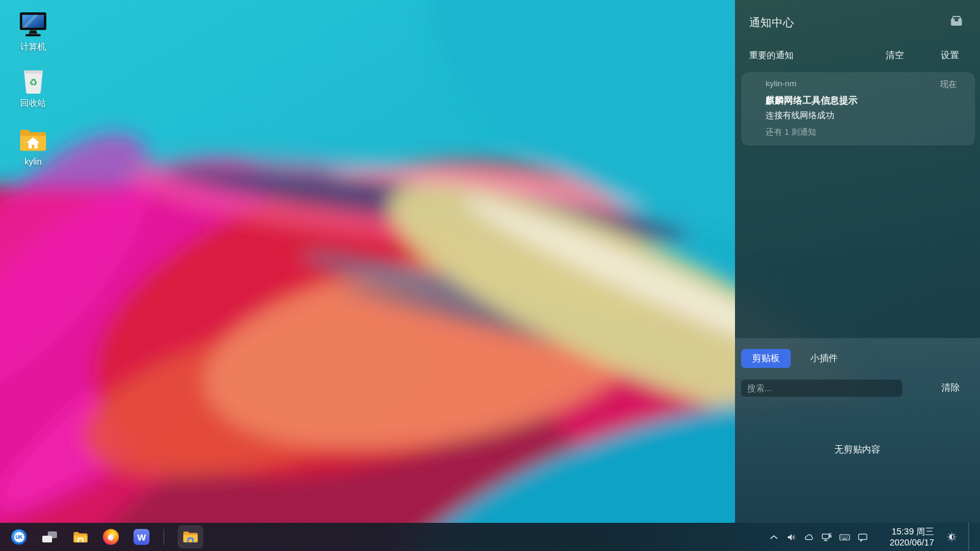 This screenshot has width=980, height=551. I want to click on search-input, so click(822, 388).